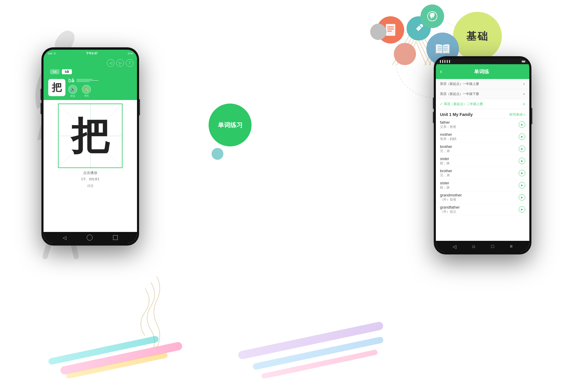 The image size is (561, 392). Describe the element at coordinates (448, 139) in the screenshot. I see `word-1-zh: 母亲；妈妈` at that location.